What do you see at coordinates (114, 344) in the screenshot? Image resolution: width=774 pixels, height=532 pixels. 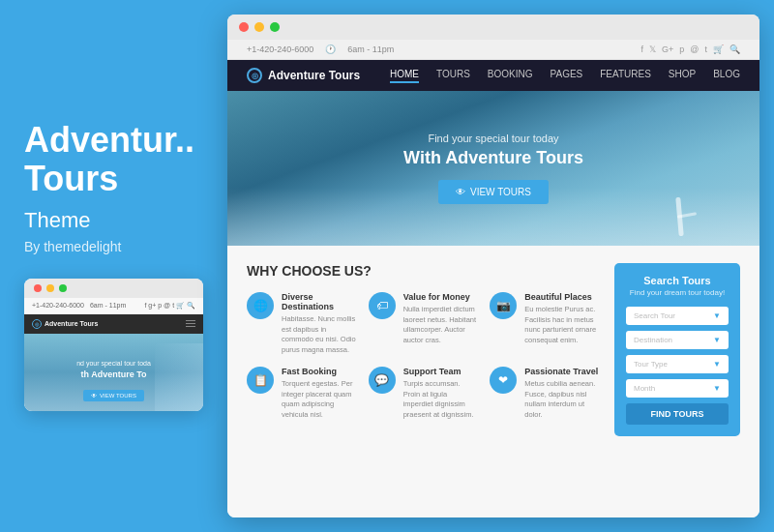 I see `mini-browser-preview: +1-420-240-6000 6am - 11pm f g+ p @ t 🛒 …` at bounding box center [114, 344].